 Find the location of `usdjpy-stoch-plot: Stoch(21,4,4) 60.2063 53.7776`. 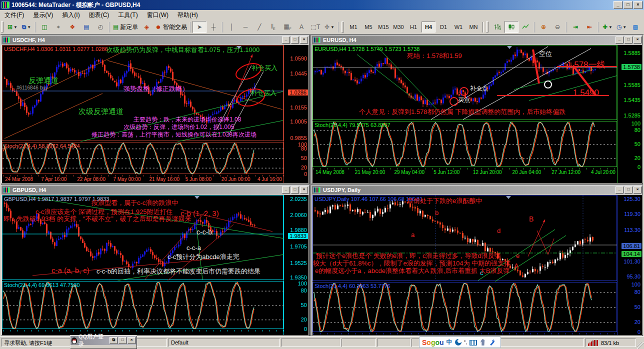

usdjpy-stoch-plot: Stoch(21,4,4) 60.2063 53.7776 is located at coordinates (465, 307).